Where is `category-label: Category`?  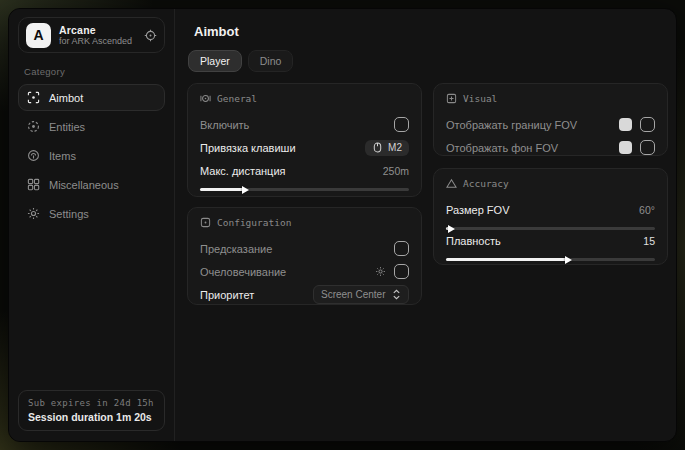
category-label: Category is located at coordinates (94, 72).